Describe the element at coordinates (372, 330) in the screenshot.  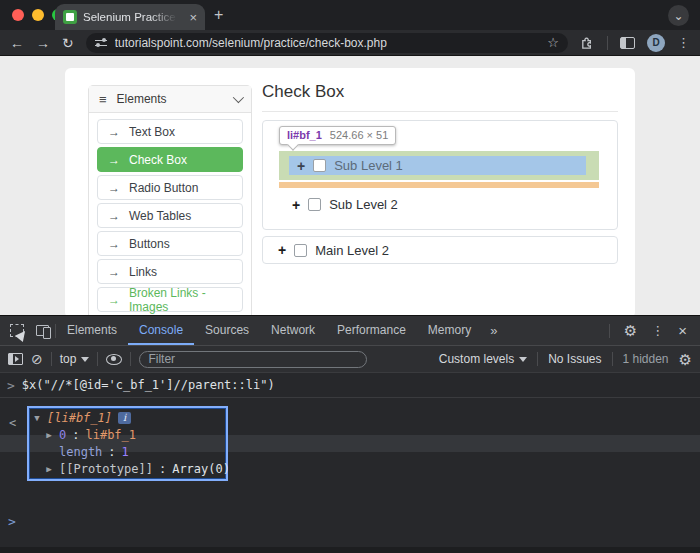
I see `devtools-tab-performance: Performance` at that location.